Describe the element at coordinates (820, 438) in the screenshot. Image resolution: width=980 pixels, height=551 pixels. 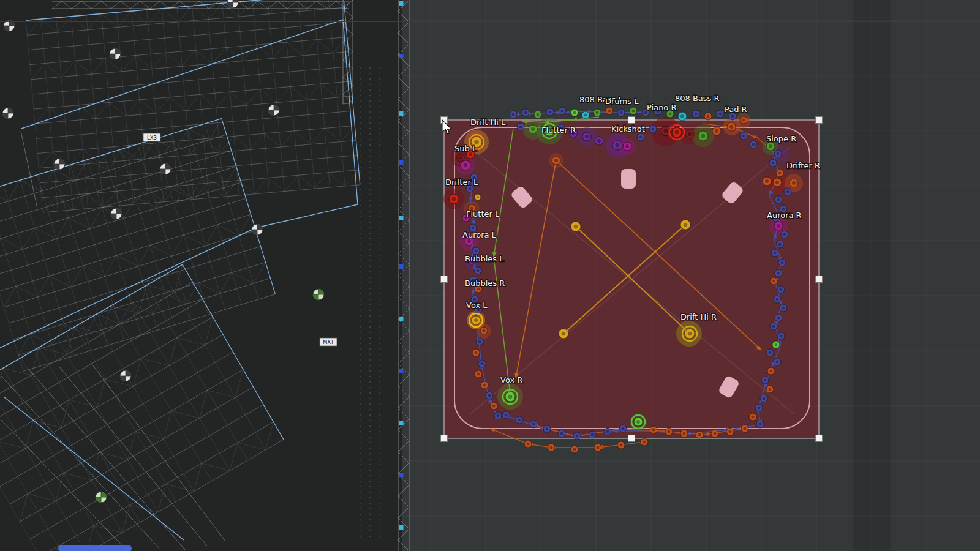
I see `selection-handle-se` at that location.